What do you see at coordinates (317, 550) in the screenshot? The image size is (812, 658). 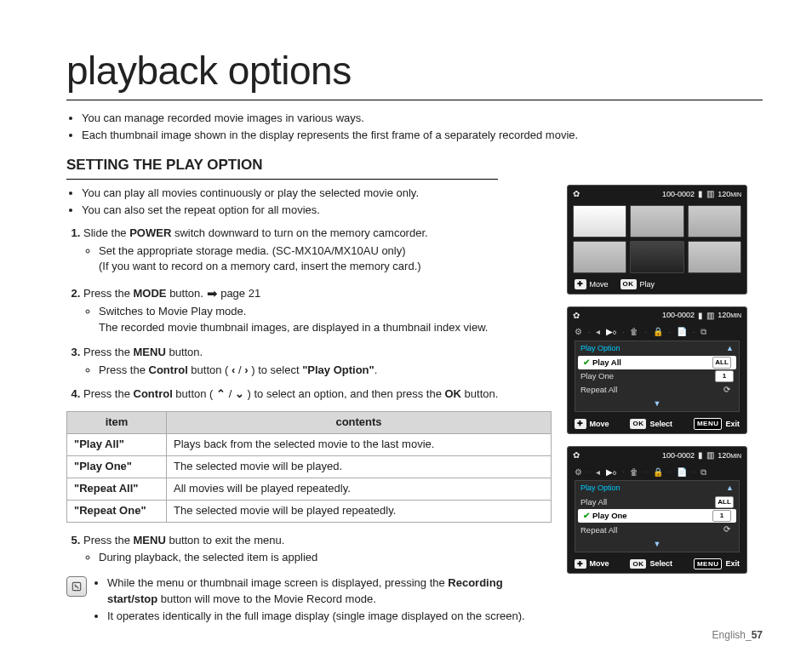 I see `step-5: Press the MENU button to exit the menu. …` at bounding box center [317, 550].